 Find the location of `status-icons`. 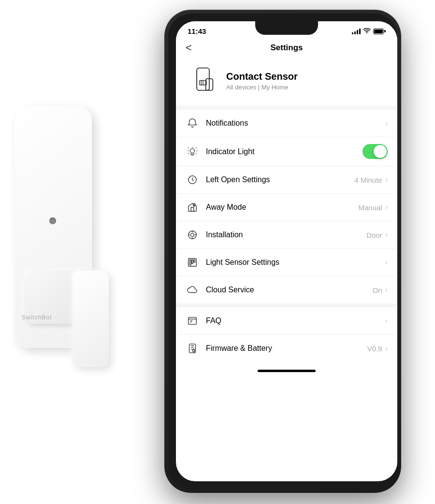

status-icons is located at coordinates (369, 31).